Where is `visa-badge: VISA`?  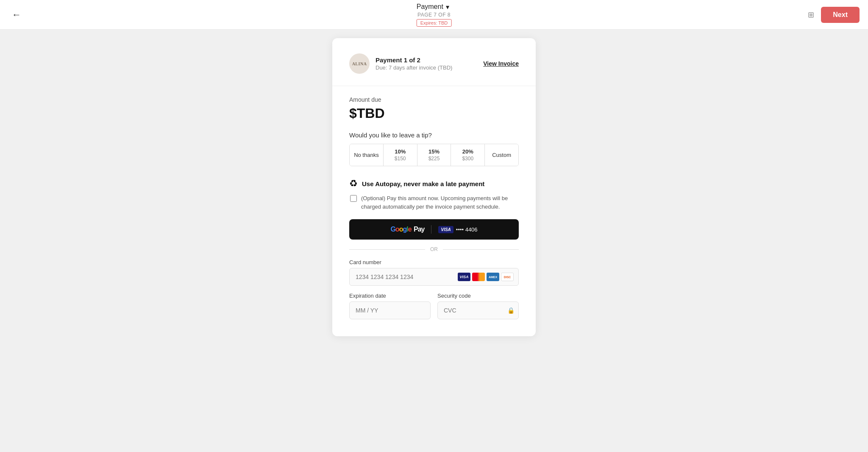
visa-badge: VISA is located at coordinates (446, 230).